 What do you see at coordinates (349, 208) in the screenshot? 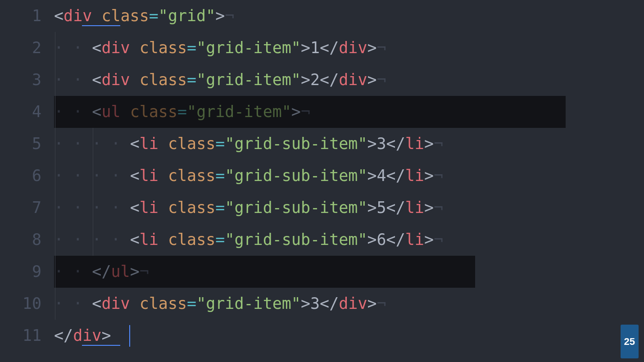
I see `code-line: · · · · <li class="grid-sub-item">5</li>…` at bounding box center [349, 208].